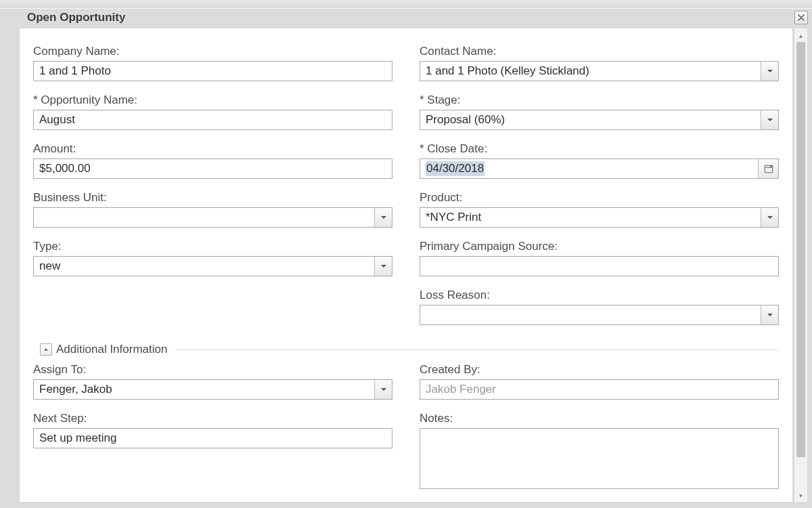 The height and width of the screenshot is (508, 812). Describe the element at coordinates (801, 35) in the screenshot. I see `scroll-up-button: ▴` at that location.